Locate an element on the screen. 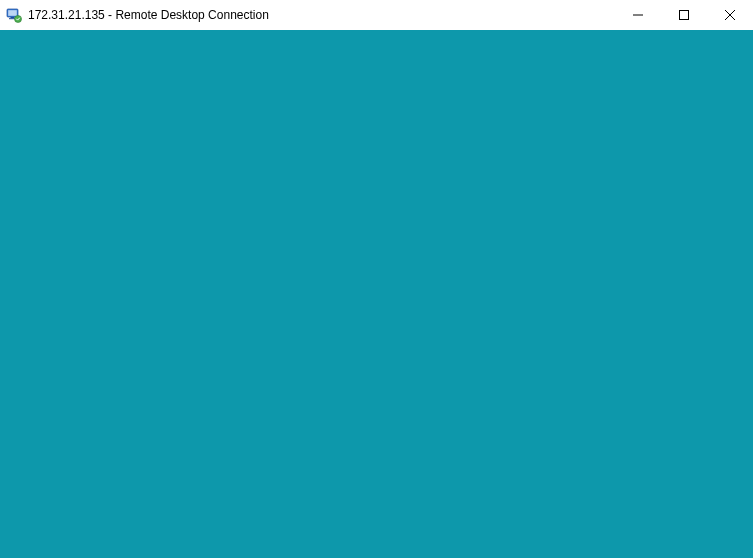  window-titlebar: 172.31.21.135 - Remote Desktop Connectio… is located at coordinates (376, 15).